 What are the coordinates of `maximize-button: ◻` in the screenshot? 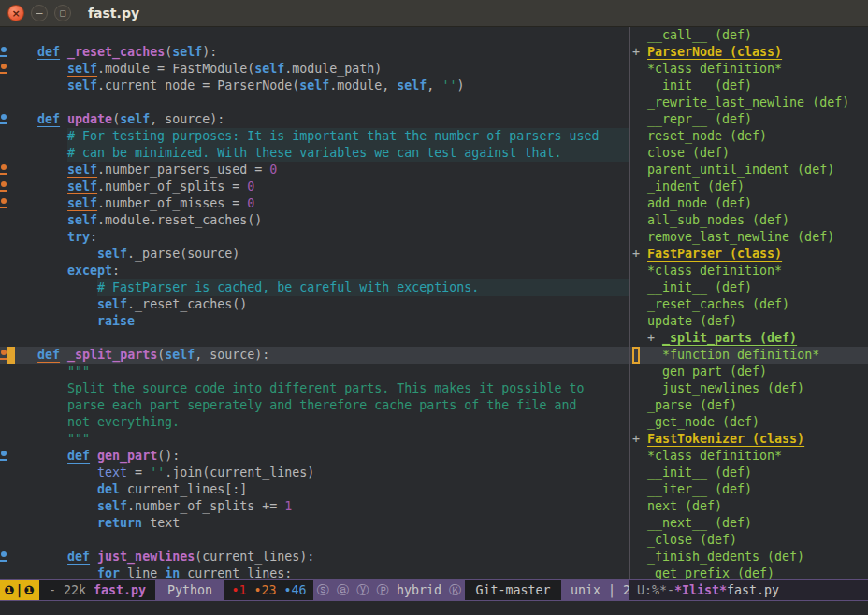 It's located at (63, 13).